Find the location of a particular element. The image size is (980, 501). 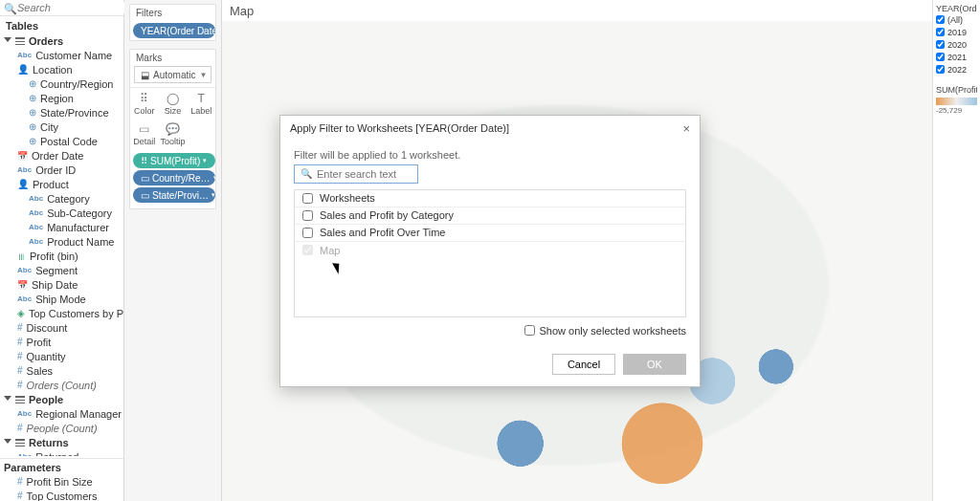

select-all-checkbox is located at coordinates (308, 199).